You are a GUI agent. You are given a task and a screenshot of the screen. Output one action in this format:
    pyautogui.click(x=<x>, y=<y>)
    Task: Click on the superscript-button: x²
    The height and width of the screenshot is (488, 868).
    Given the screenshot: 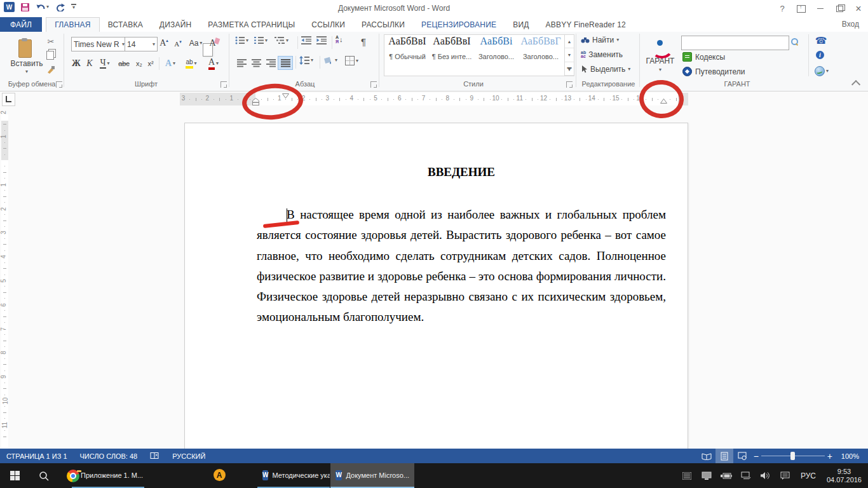 What is the action you would take?
    pyautogui.click(x=151, y=64)
    